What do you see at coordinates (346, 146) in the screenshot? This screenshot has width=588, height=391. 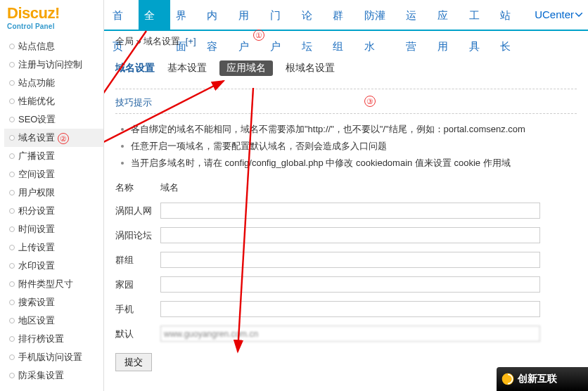 I see `tip-item-1: 任意开启一项域名，需要配置默认域名，否则会造成多入口问题` at bounding box center [346, 146].